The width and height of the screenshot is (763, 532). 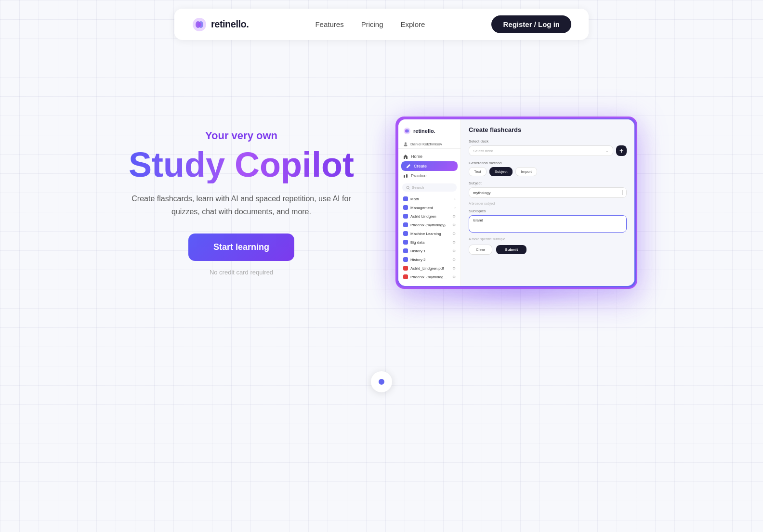 What do you see at coordinates (430, 225) in the screenshot?
I see `deck-label-phoenix: Phoenix (mythology)` at bounding box center [430, 225].